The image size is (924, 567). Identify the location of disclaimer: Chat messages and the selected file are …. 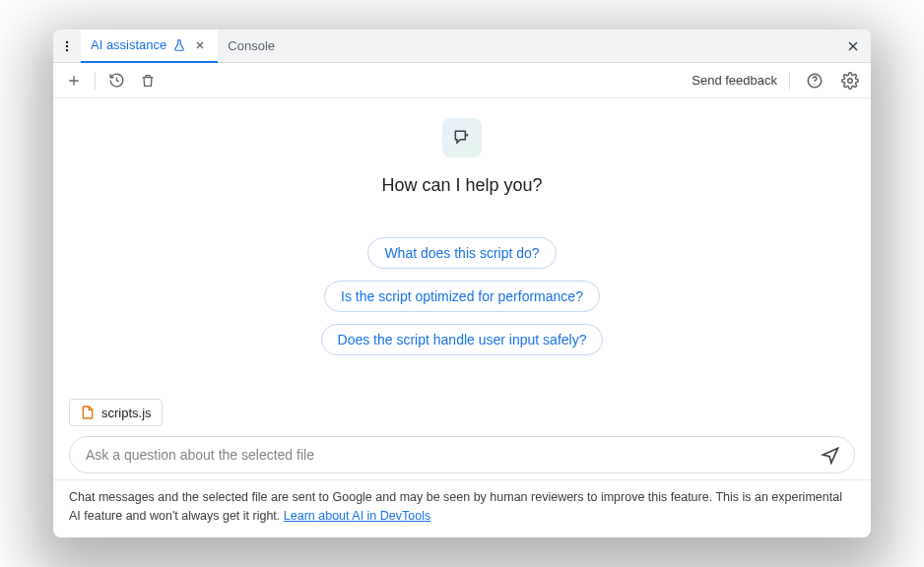
(462, 508).